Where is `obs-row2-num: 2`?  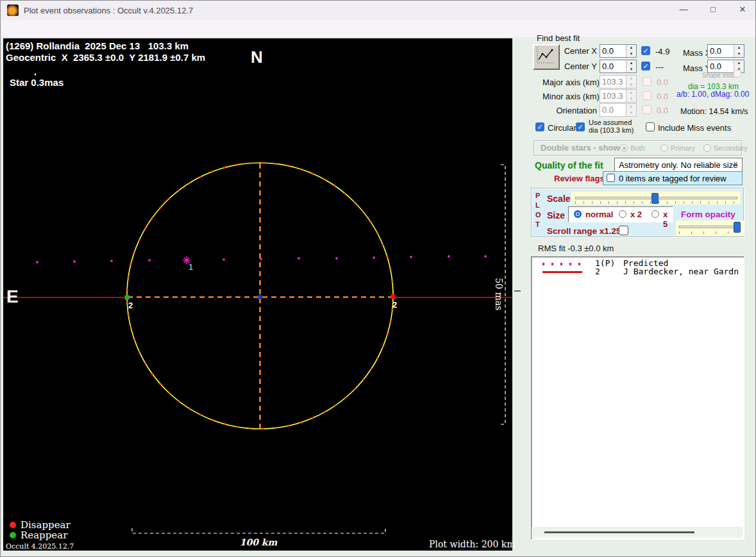 obs-row2-num: 2 is located at coordinates (598, 272).